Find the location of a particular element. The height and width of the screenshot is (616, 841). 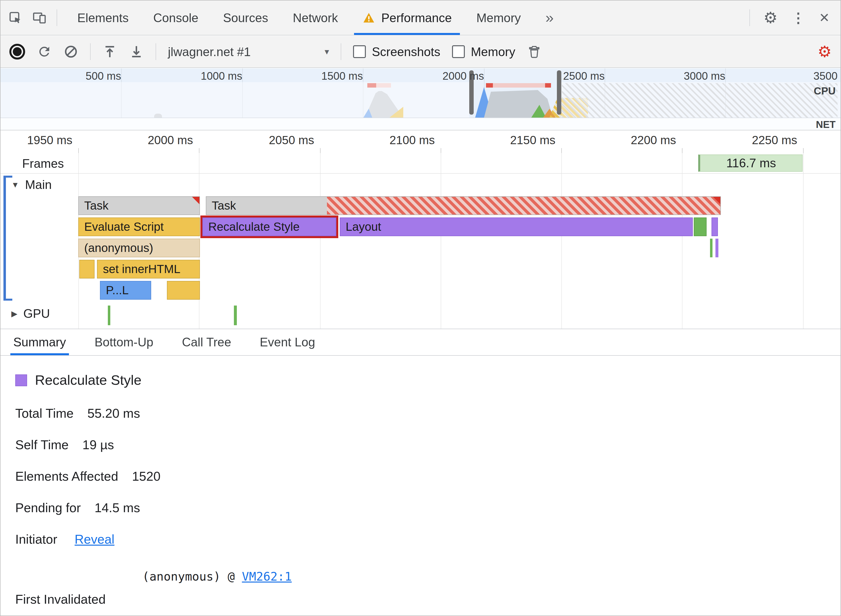

frame-duration-badge: 116.7 ms is located at coordinates (750, 163).